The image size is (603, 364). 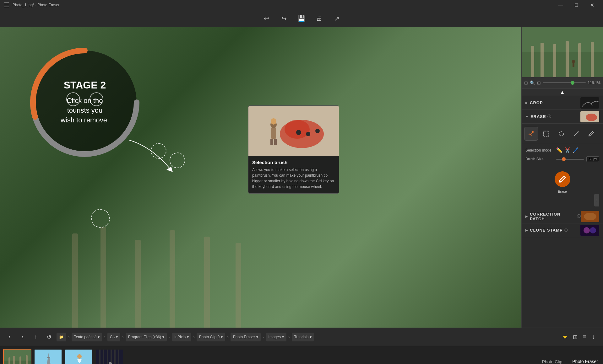 What do you see at coordinates (576, 134) in the screenshot?
I see `magic-wand-tool` at bounding box center [576, 134].